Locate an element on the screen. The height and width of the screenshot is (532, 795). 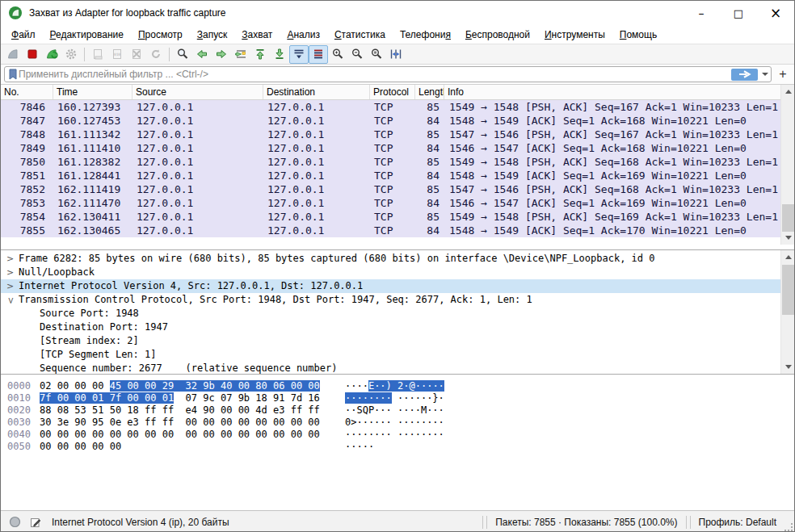
expander-open-icon: > is located at coordinates (11, 300).